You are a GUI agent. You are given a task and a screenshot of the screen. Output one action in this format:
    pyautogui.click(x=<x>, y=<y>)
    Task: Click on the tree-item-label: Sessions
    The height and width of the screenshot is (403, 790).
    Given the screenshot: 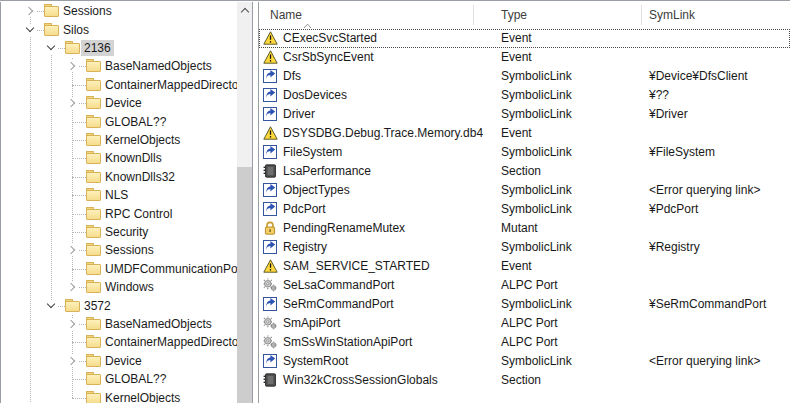 What is the action you would take?
    pyautogui.click(x=130, y=250)
    